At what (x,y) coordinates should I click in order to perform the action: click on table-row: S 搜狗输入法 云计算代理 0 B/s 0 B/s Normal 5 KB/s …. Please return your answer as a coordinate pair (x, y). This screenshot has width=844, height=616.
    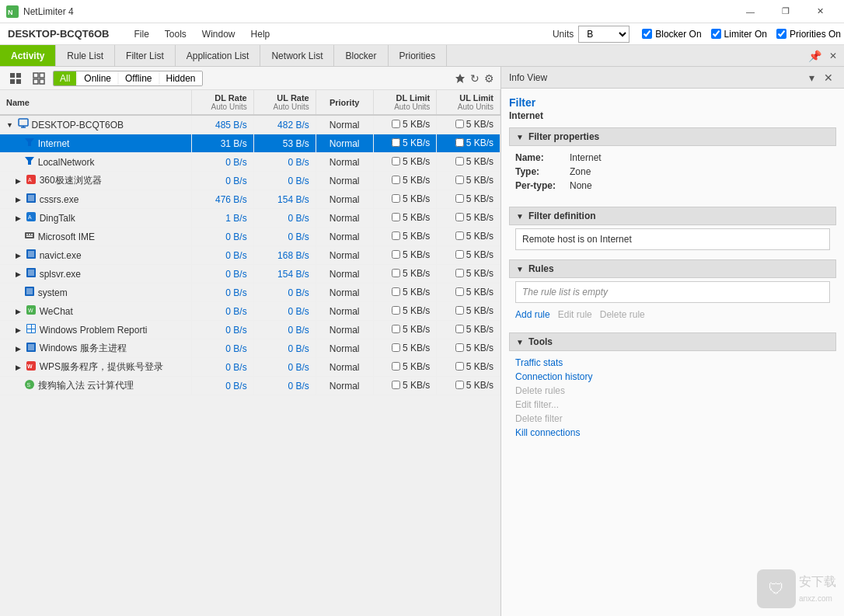
    Looking at the image, I should click on (250, 386).